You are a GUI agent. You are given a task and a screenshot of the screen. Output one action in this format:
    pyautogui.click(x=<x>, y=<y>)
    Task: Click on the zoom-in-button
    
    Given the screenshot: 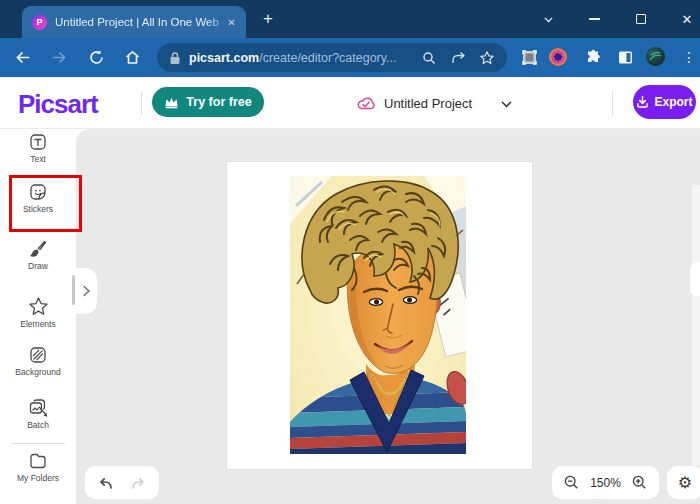 What is the action you would take?
    pyautogui.click(x=640, y=482)
    